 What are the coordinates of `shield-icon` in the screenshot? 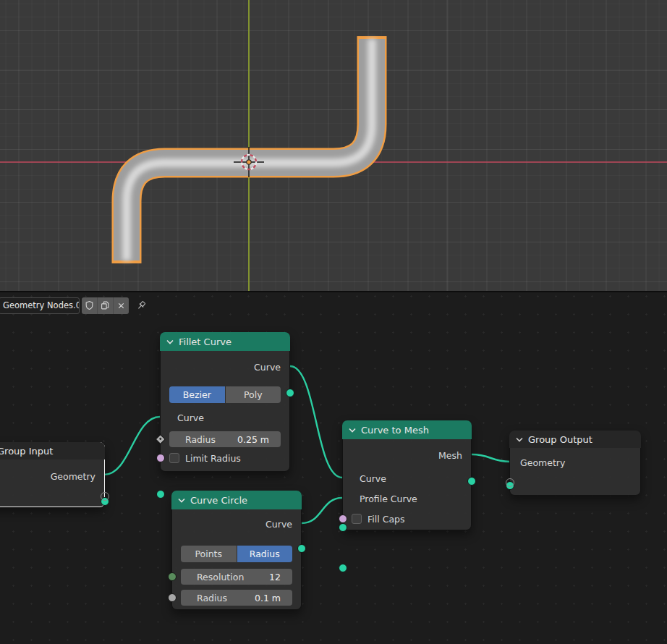 It's located at (90, 305).